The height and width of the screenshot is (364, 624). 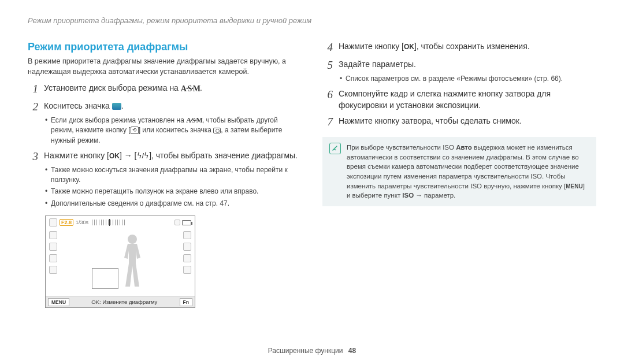 I want to click on page-number: 48, so click(x=352, y=351).